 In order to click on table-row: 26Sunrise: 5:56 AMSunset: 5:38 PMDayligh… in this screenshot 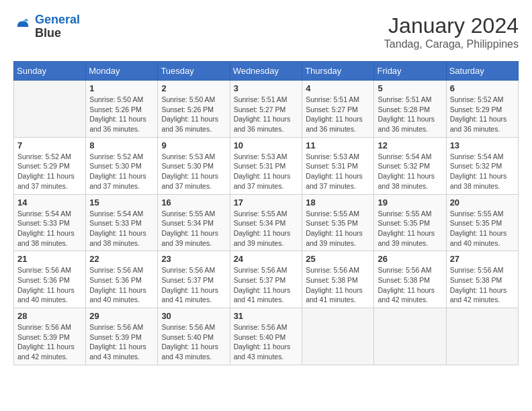, I will do `click(410, 279)`.